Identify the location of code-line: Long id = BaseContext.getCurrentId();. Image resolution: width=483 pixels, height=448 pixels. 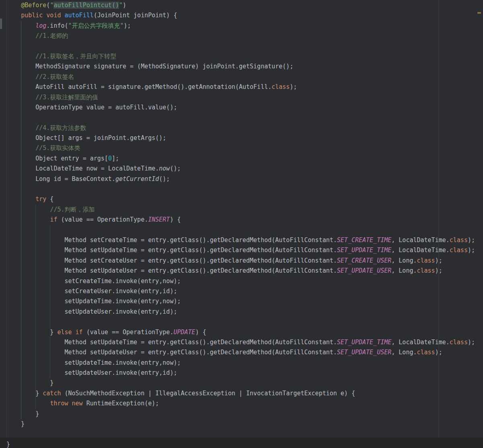
(245, 179).